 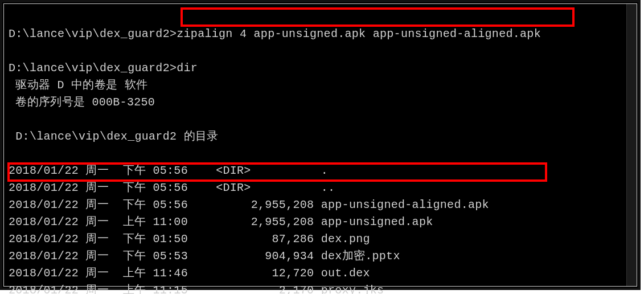 What do you see at coordinates (82, 103) in the screenshot?
I see `volume-serial-line: 卷的序列号是 000B-3250` at bounding box center [82, 103].